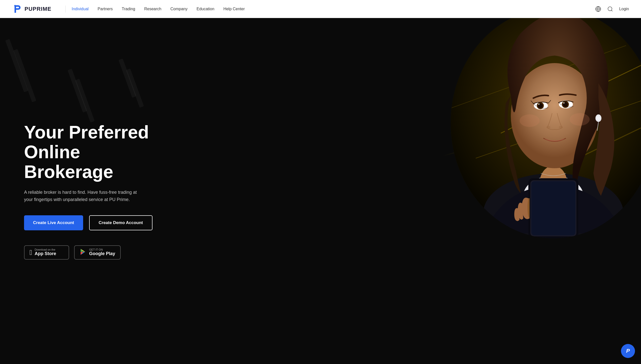 The height and width of the screenshot is (364, 641). What do you see at coordinates (84, 196) in the screenshot?
I see `hero-subtitle: A reliable broker is hard to find. Have …` at bounding box center [84, 196].